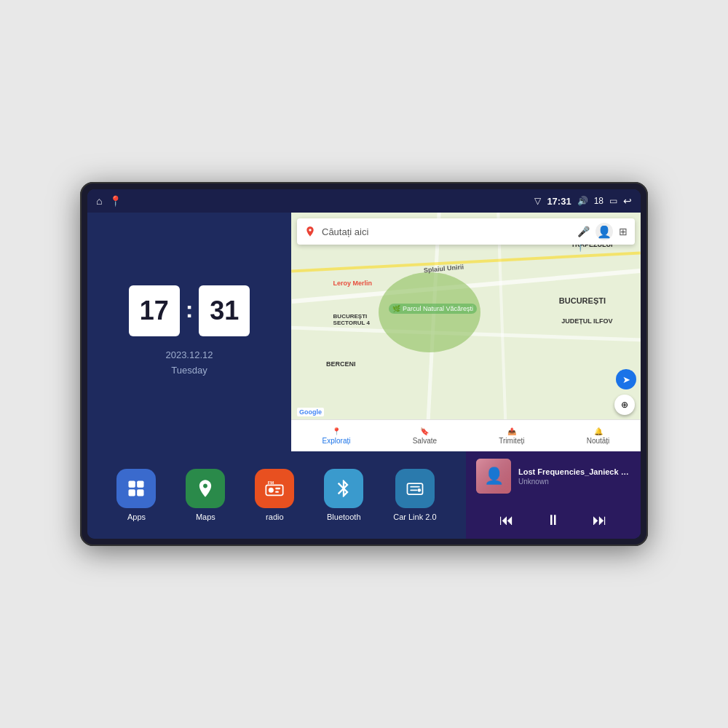 This screenshot has height=728, width=728. What do you see at coordinates (553, 495) in the screenshot?
I see `music-panel: 👤 Lost Frequencies_Janieck Devy-... Unkn…` at bounding box center [553, 495].